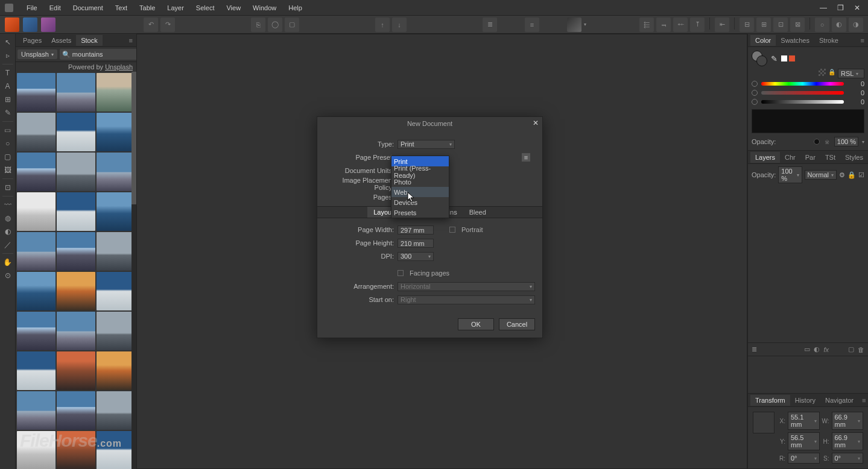 The width and height of the screenshot is (868, 469). Describe the element at coordinates (846, 142) in the screenshot. I see `opacity-input: 100 %` at that location.